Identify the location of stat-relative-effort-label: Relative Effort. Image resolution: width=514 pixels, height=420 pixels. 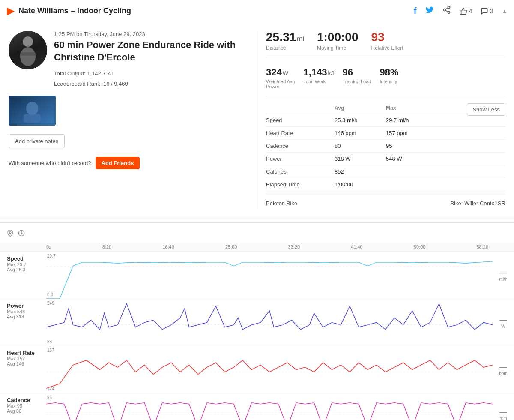
(387, 48).